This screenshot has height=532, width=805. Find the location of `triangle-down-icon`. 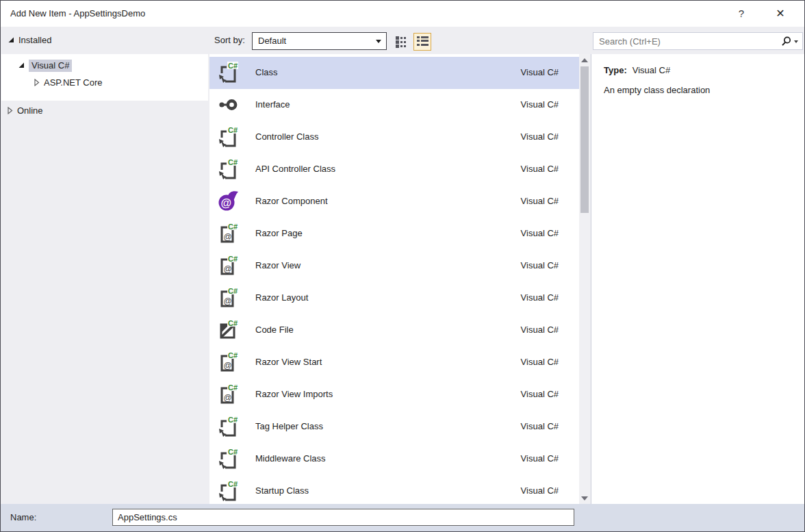

triangle-down-icon is located at coordinates (585, 498).